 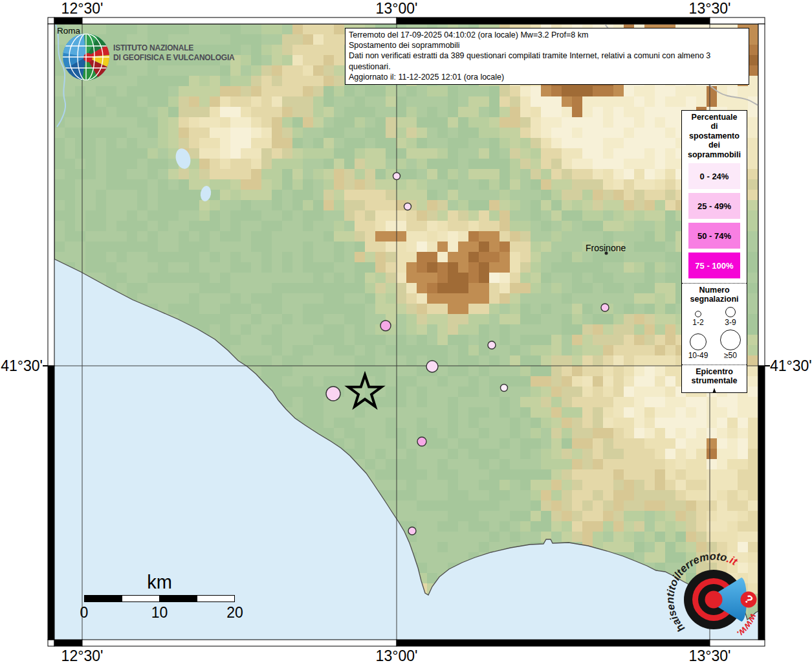 I want to click on axis-label-top-1: 12°30', so click(x=83, y=9).